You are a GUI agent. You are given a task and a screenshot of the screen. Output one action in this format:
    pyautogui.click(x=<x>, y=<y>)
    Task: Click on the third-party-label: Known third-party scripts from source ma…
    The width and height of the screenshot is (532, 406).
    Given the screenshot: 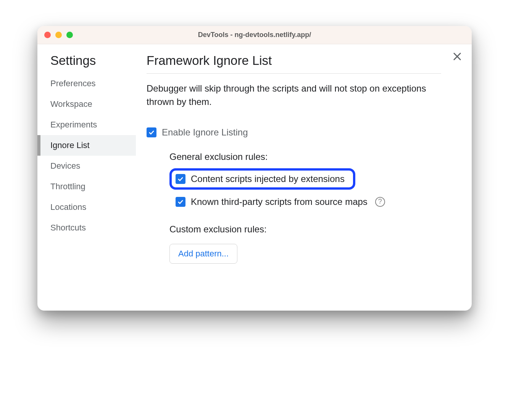 What is the action you would take?
    pyautogui.click(x=279, y=202)
    